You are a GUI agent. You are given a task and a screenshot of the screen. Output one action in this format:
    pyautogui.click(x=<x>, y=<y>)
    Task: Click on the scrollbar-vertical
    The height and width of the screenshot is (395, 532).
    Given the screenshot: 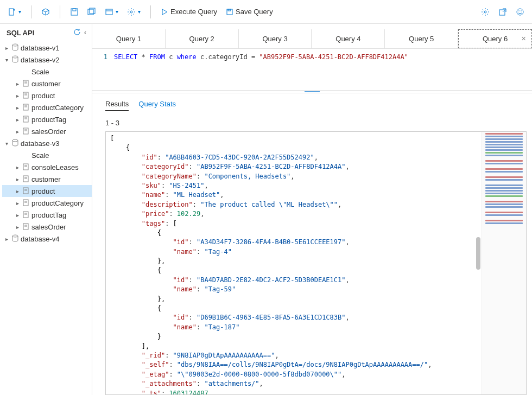 What is the action you would take?
    pyautogui.click(x=478, y=263)
    